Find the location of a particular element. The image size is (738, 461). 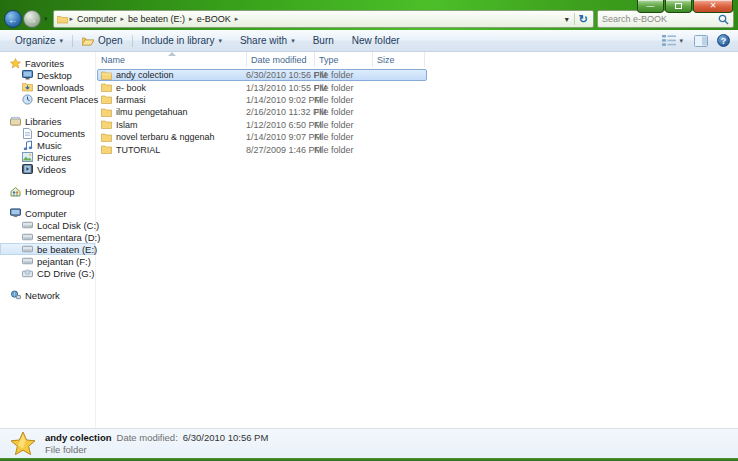

file-row-novel-terbaru: novel terbaru & nggenah 1/14/2010 9:07 P… is located at coordinates (262, 137).